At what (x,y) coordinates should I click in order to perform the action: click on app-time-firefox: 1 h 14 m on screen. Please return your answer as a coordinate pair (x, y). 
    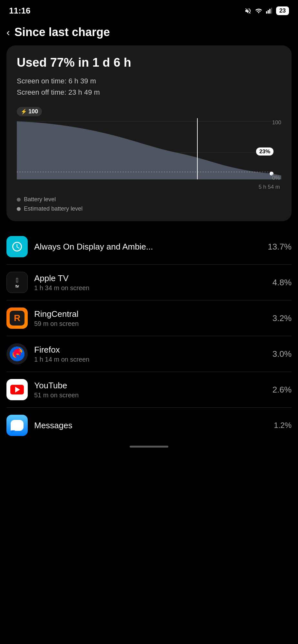
    Looking at the image, I should click on (150, 359).